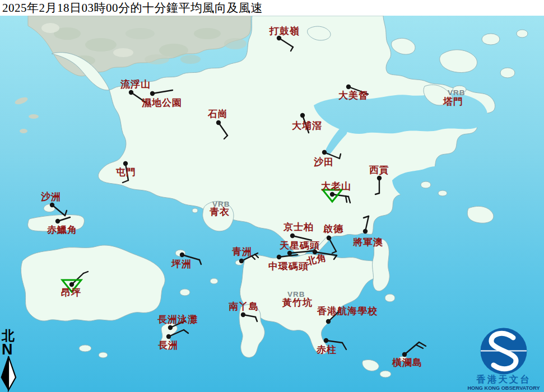 The image size is (544, 392). What do you see at coordinates (289, 267) in the screenshot?
I see `station-label: 中環碼頭` at bounding box center [289, 267].